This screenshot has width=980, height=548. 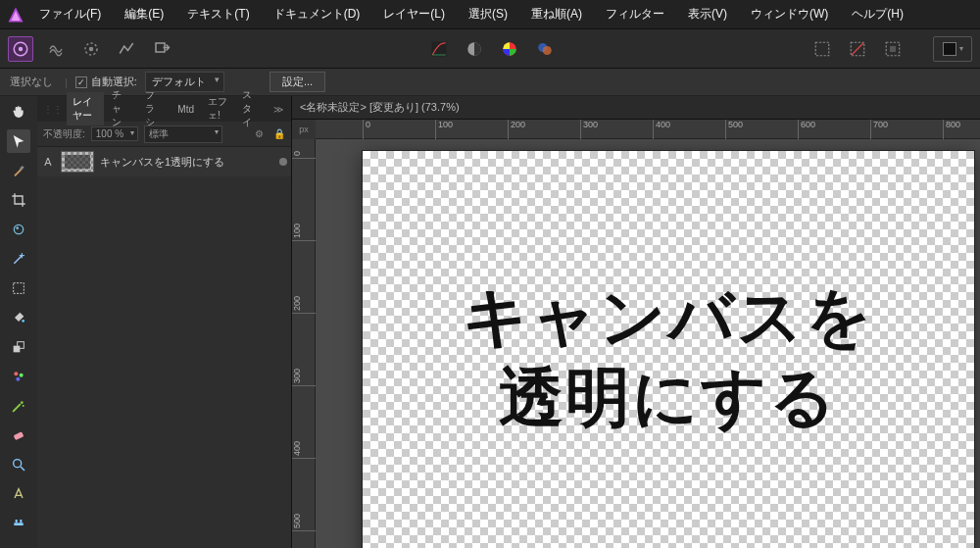 What do you see at coordinates (19, 435) in the screenshot?
I see `eraser-tool-icon` at bounding box center [19, 435].